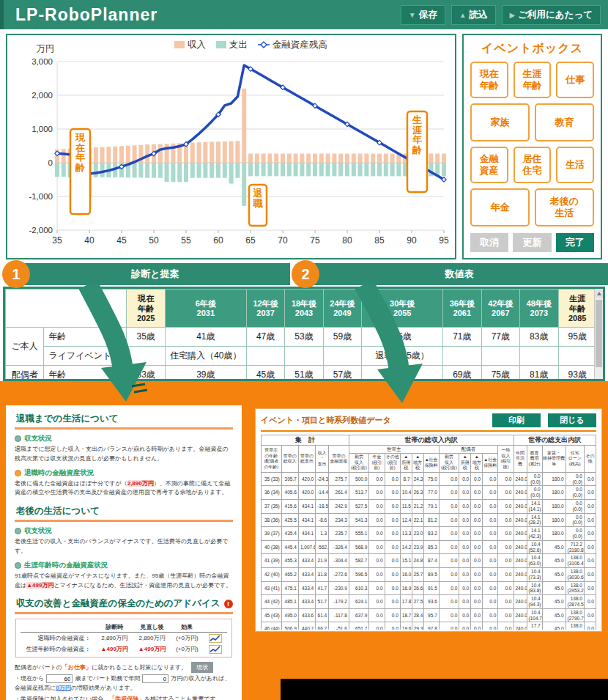 This screenshot has height=700, width=608. What do you see at coordinates (459, 274) in the screenshot?
I see `tab-numeric-table: 数値表` at bounding box center [459, 274].